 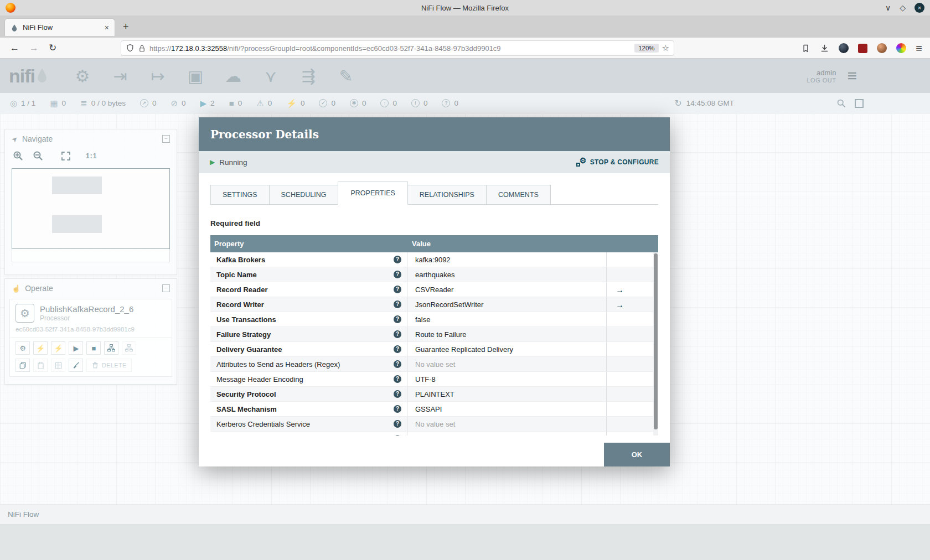 I want to click on required-field-label: Required field, so click(x=434, y=224).